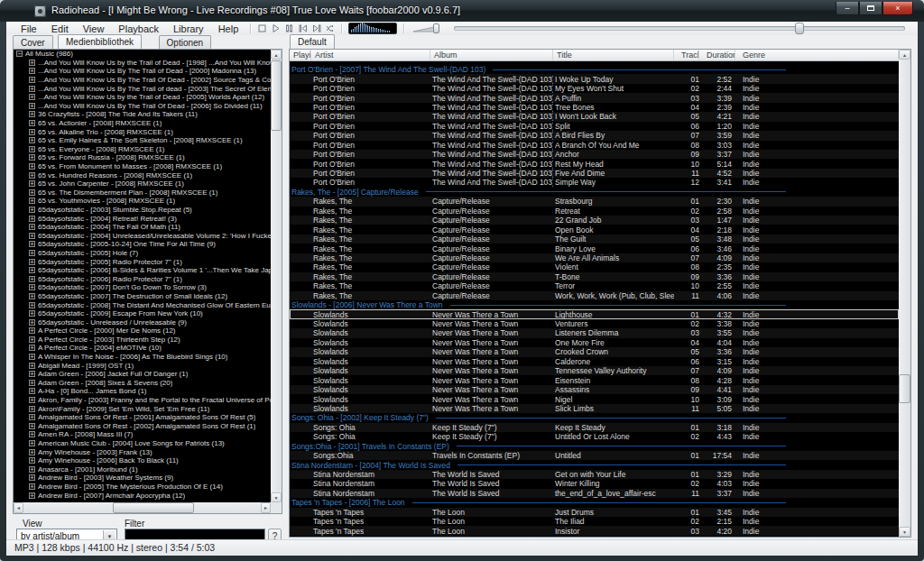 Image resolution: width=924 pixels, height=561 pixels. I want to click on library-item: +65daysofstatic - [2006] B-Sides & Rarit…, so click(143, 271).